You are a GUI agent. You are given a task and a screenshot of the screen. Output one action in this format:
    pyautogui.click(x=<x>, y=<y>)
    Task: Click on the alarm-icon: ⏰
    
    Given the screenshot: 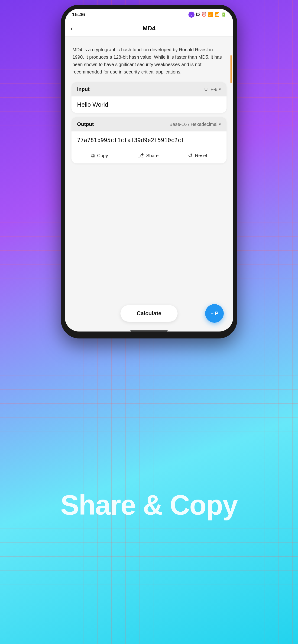 What is the action you would take?
    pyautogui.click(x=204, y=14)
    